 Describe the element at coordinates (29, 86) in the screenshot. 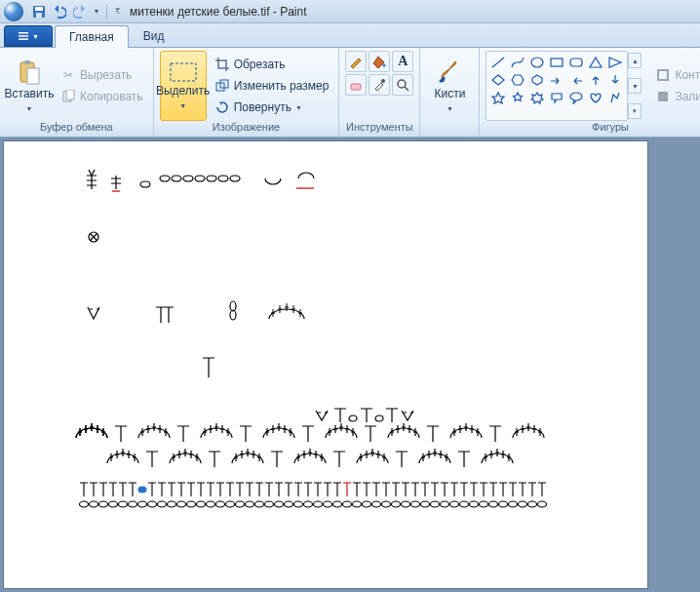

I see `paste-button: Вставить▼` at that location.